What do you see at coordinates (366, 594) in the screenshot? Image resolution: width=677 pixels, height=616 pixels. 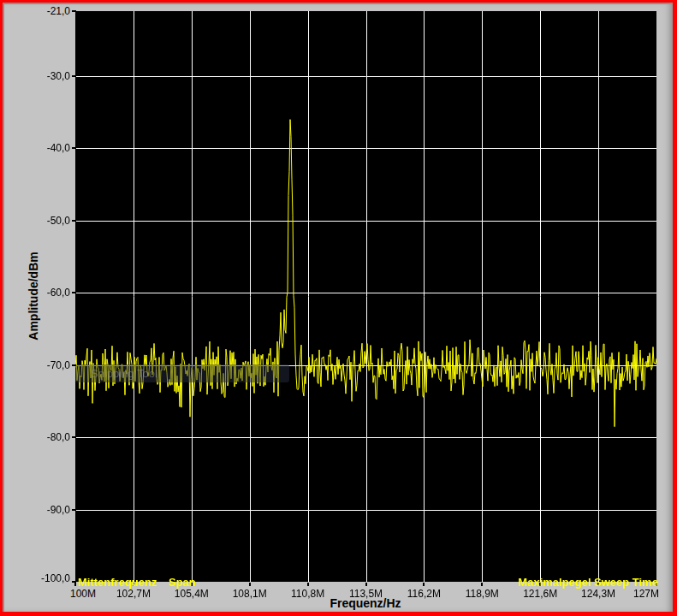 I see `x-axis-tick-label: 113,5M` at bounding box center [366, 594].